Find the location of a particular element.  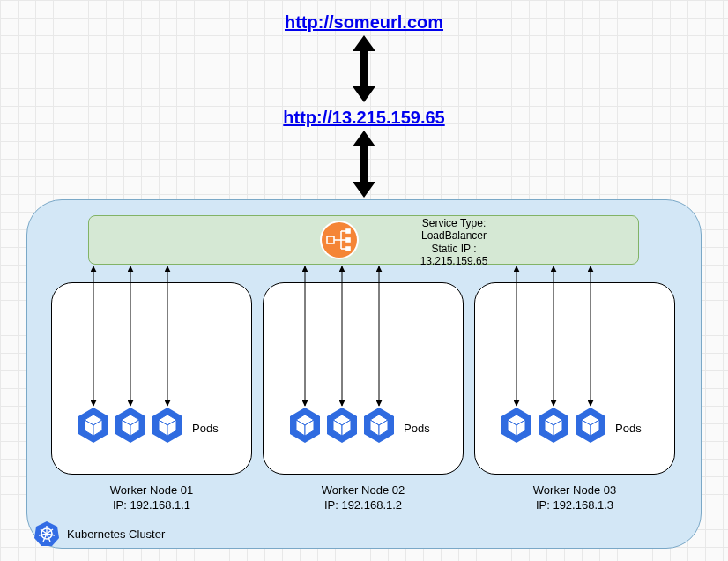

node-ip: IP: 192.168.1.1 is located at coordinates (152, 506).